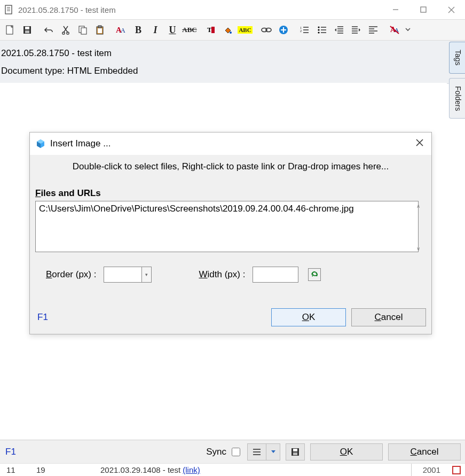 The width and height of the screenshot is (465, 476). I want to click on document-info-strip: 2021.05.28.1750 - test item Document typ…, so click(233, 62).